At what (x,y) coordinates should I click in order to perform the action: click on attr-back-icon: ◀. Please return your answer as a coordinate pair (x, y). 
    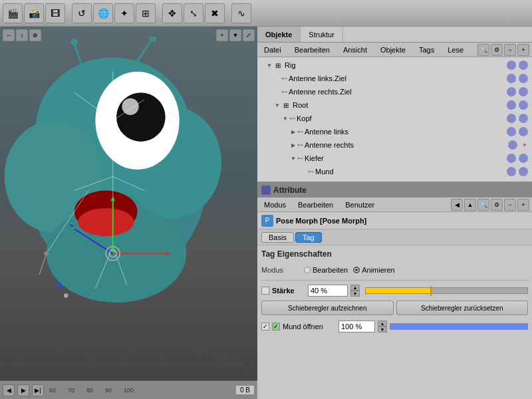
    Looking at the image, I should click on (457, 205).